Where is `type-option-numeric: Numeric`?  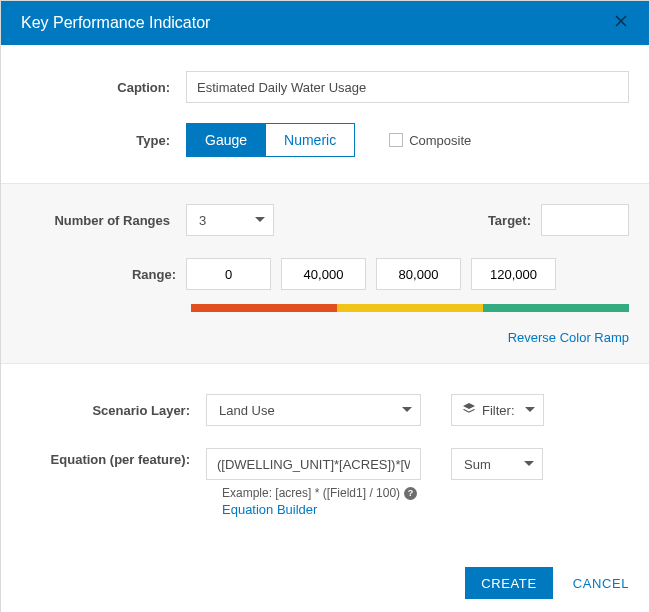 type-option-numeric: Numeric is located at coordinates (310, 140).